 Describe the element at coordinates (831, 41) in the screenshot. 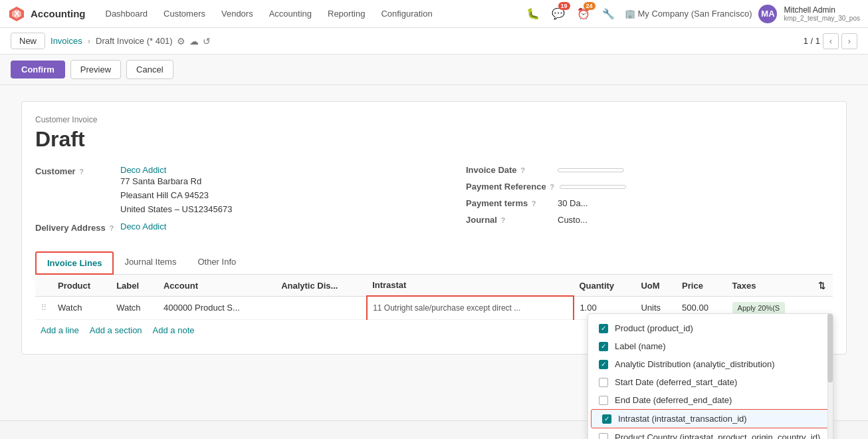

I see `pager: 1 / 1 ‹ ›` at that location.